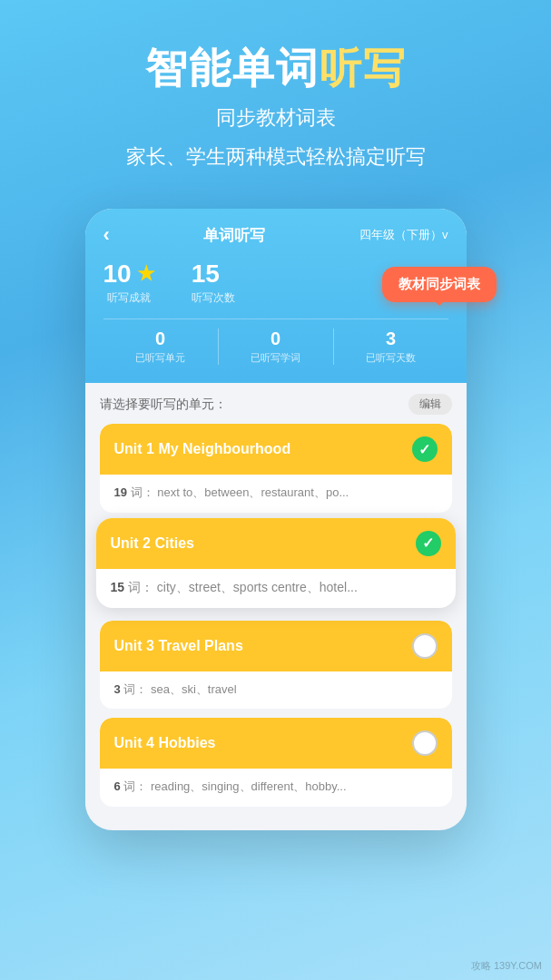 The height and width of the screenshot is (980, 551). I want to click on unit3-name: Unit 3 Travel Plans, so click(179, 646).